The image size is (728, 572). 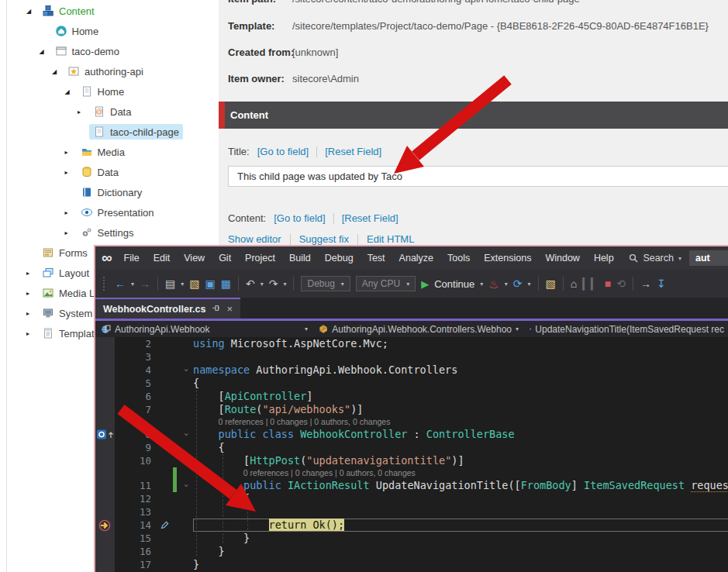 I want to click on step-into-icon: ↧, so click(x=661, y=284).